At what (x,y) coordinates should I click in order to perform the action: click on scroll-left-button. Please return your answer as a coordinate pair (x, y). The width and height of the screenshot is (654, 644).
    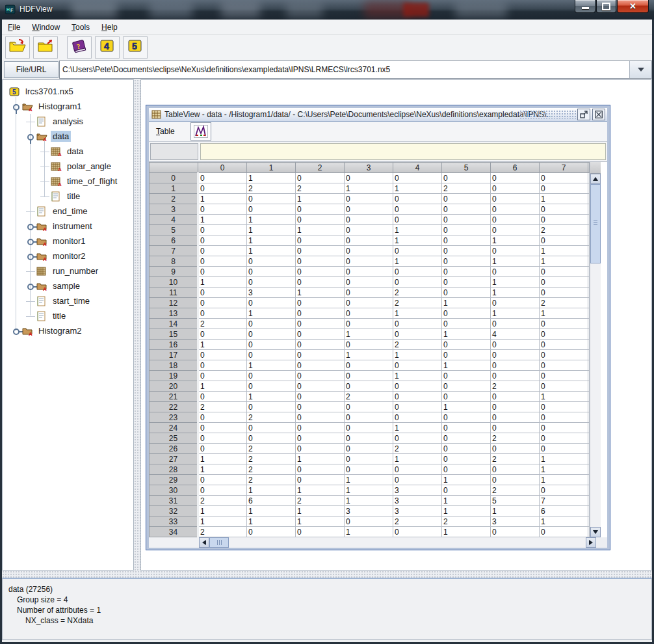
    Looking at the image, I should click on (204, 543).